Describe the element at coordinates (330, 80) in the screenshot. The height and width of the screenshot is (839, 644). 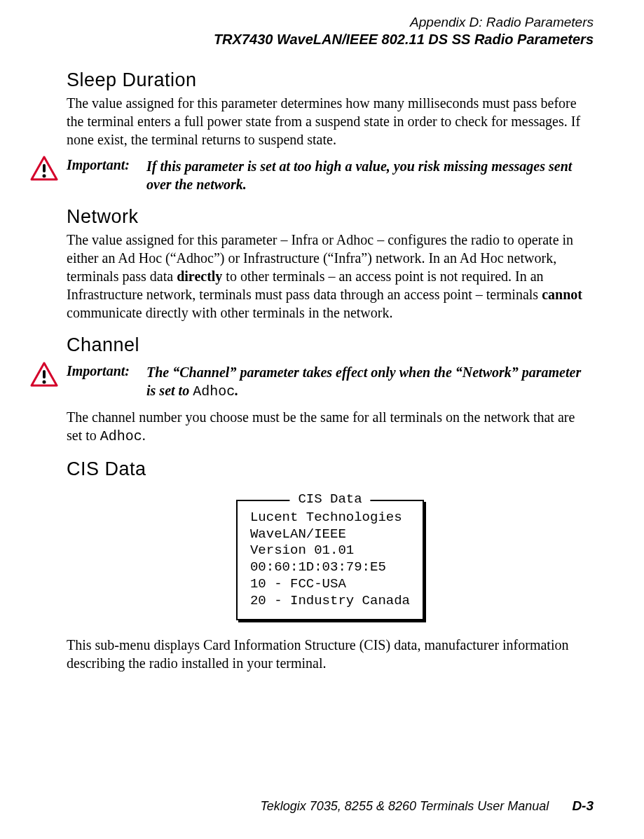
I see `heading-sleep-duration: Sleep Duration` at that location.